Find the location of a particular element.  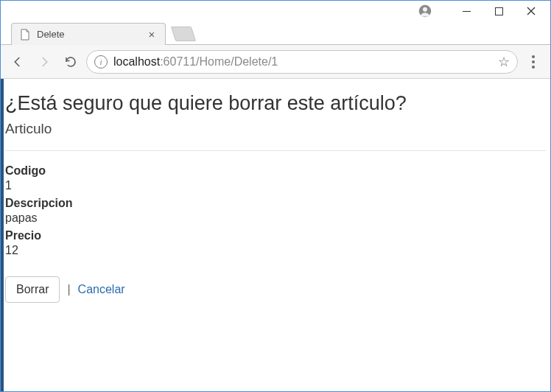

form-actions: Borrar | Cancelar is located at coordinates (276, 290).